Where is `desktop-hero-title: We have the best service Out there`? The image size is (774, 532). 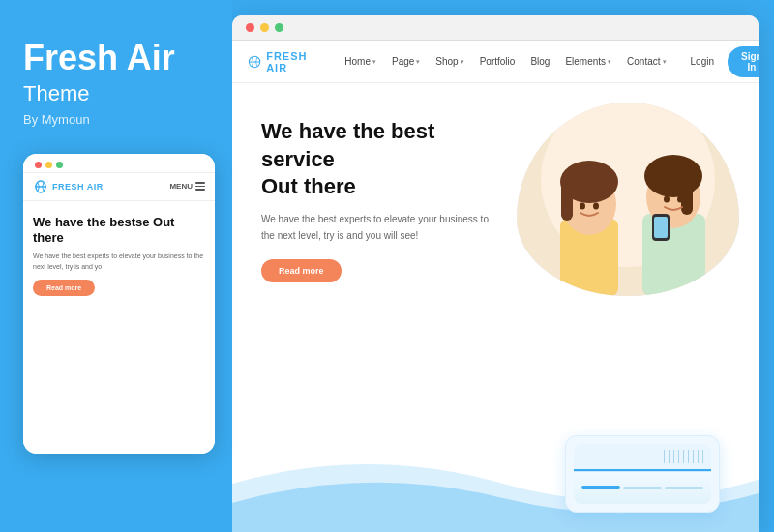 desktop-hero-title: We have the best service Out there is located at coordinates (387, 160).